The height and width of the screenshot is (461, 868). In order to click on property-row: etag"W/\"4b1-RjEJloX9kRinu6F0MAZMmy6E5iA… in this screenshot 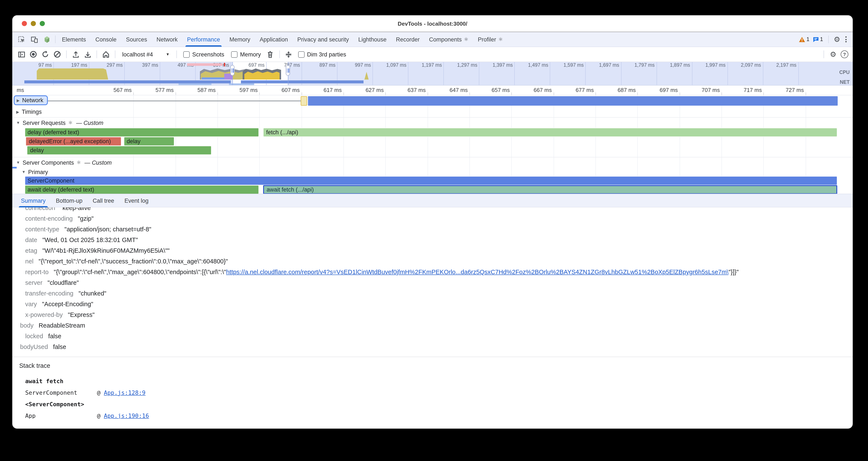, I will do `click(433, 251)`.